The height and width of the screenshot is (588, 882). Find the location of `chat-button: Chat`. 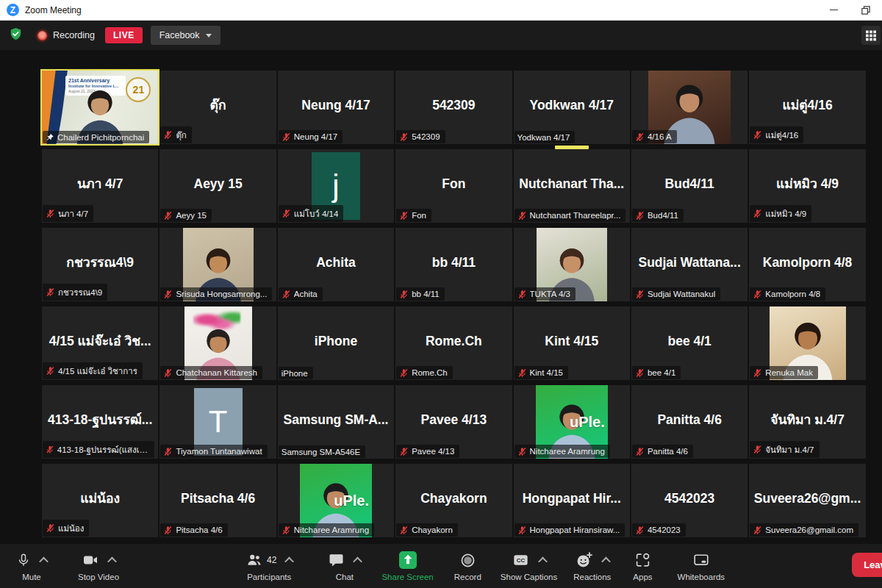

chat-button: Chat is located at coordinates (344, 566).